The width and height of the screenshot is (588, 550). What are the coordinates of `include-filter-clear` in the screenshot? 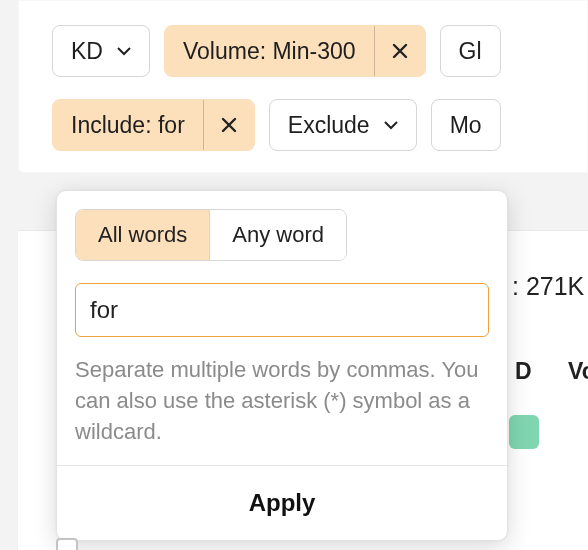 It's located at (229, 125).